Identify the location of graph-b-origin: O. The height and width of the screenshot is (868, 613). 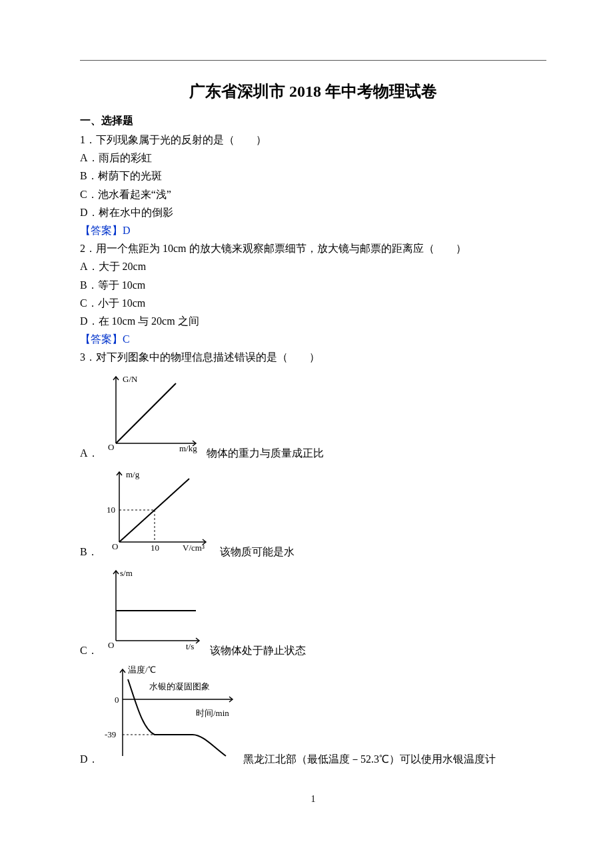
(115, 547).